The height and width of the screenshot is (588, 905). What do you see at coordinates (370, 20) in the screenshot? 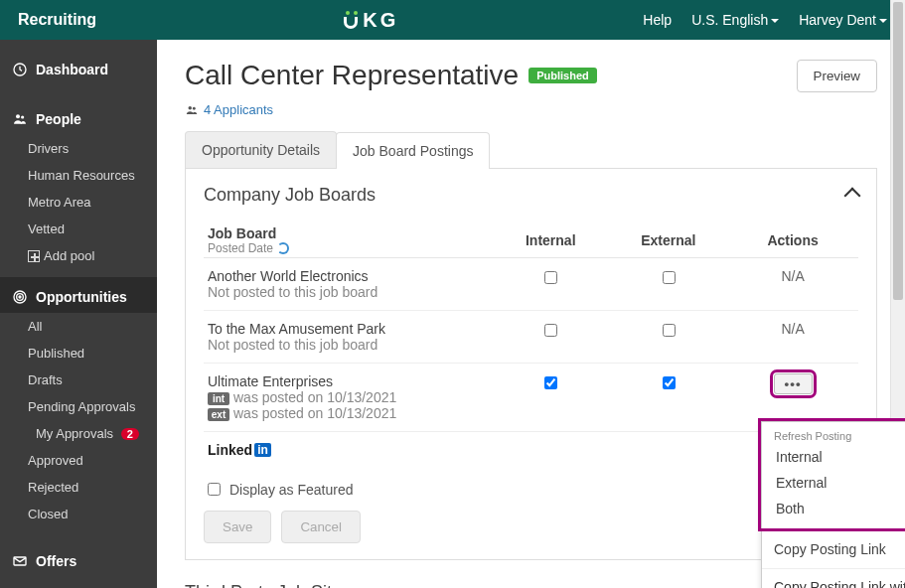
I see `ukg-logo: K G` at bounding box center [370, 20].